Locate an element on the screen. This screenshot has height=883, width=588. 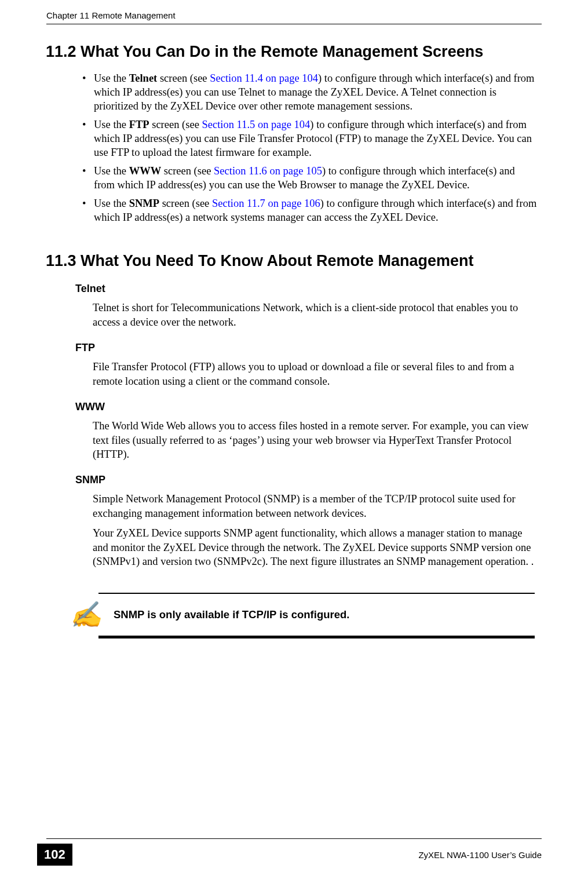
list-item: Use the FTP screen (see Section 11.5 on … is located at coordinates (312, 138).